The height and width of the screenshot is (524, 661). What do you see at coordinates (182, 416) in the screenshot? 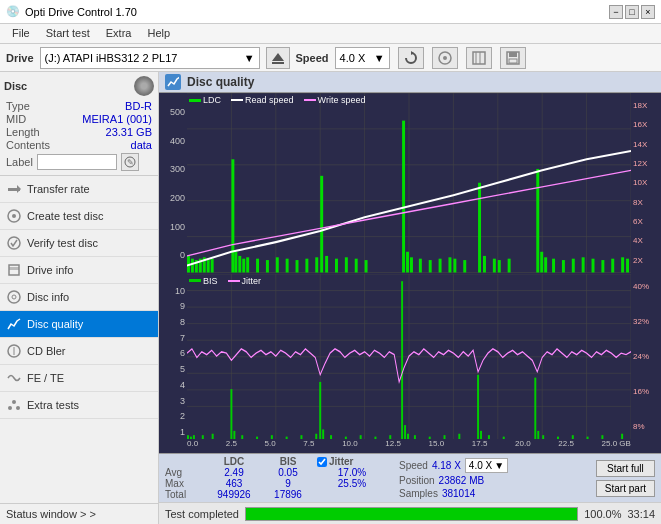
I see `y2-label-2: 2` at bounding box center [182, 416].